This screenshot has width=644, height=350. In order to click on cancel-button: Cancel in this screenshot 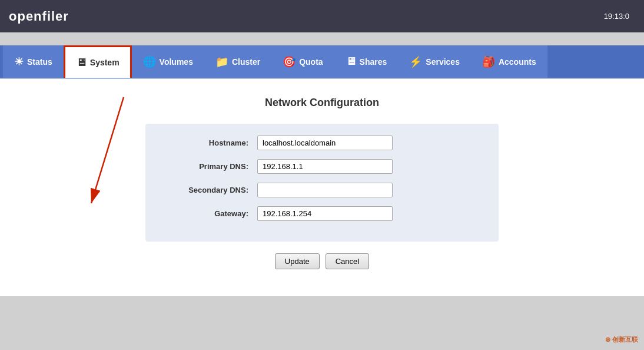, I will do `click(347, 262)`.